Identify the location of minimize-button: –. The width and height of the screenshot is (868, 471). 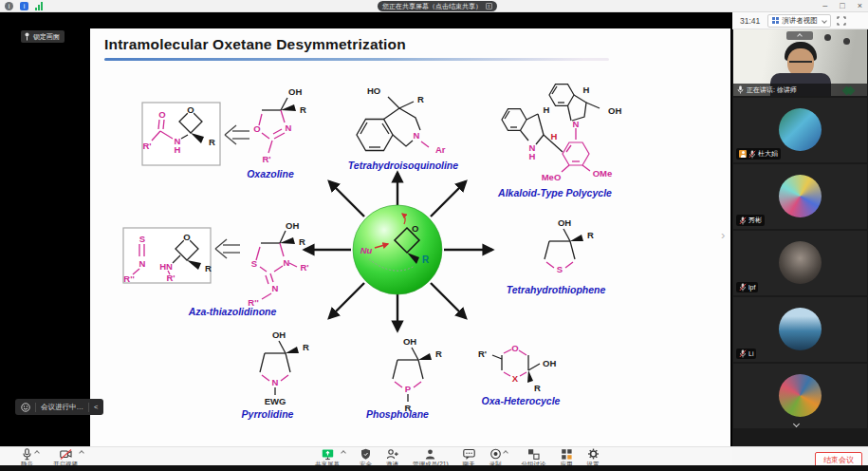
(825, 6).